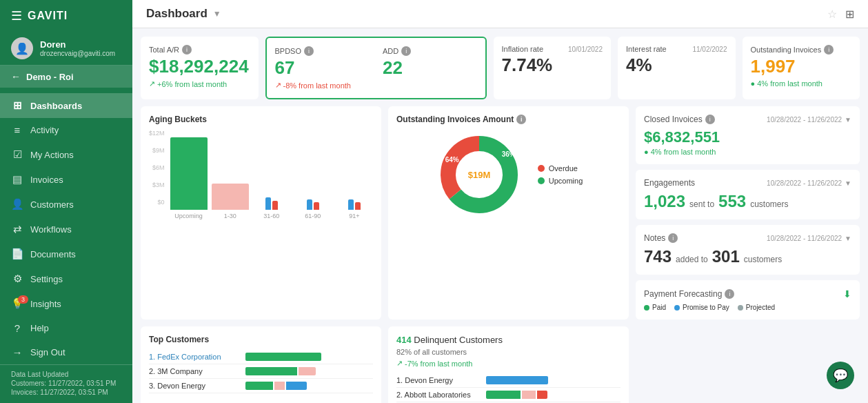  I want to click on payment-forecast-card: Payment Forecasting i ⬇ Paid Promise to …, so click(747, 299).